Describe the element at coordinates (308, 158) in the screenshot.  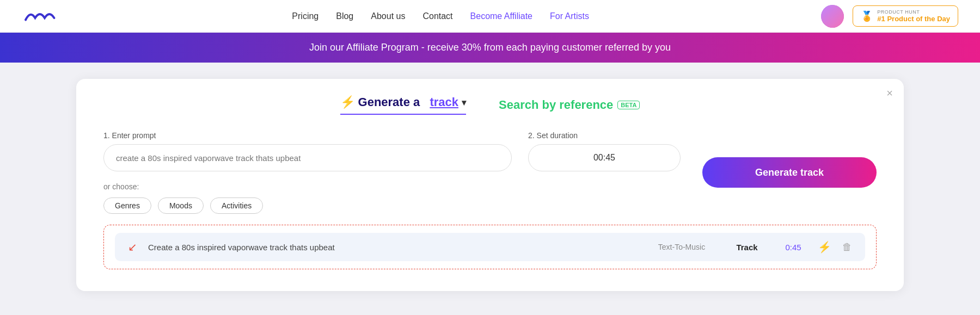
I see `prompt-input` at that location.